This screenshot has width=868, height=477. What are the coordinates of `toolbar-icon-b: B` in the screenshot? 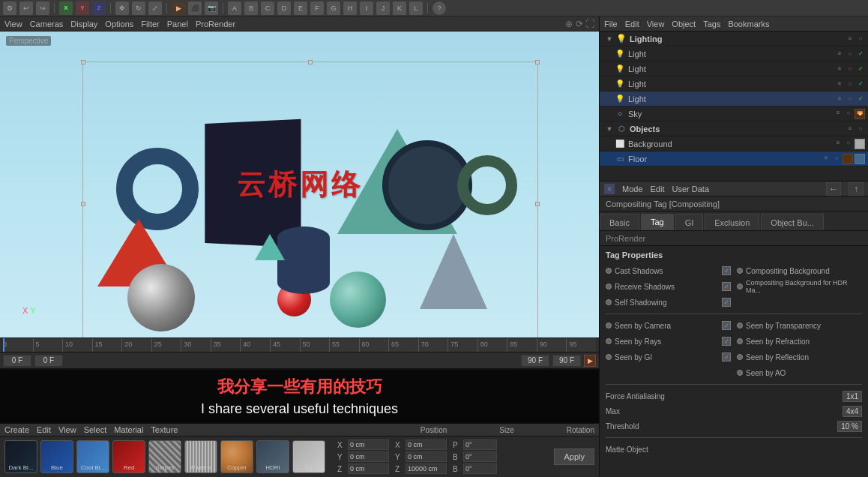 It's located at (251, 8).